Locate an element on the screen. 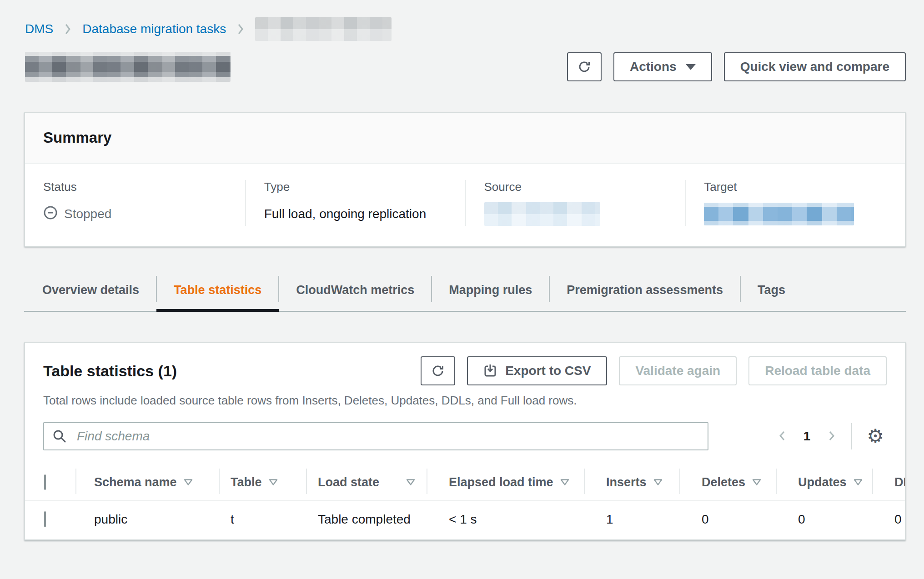  table-statistics-buttons: Export to CSV Validate again Reload tabl… is located at coordinates (654, 371).